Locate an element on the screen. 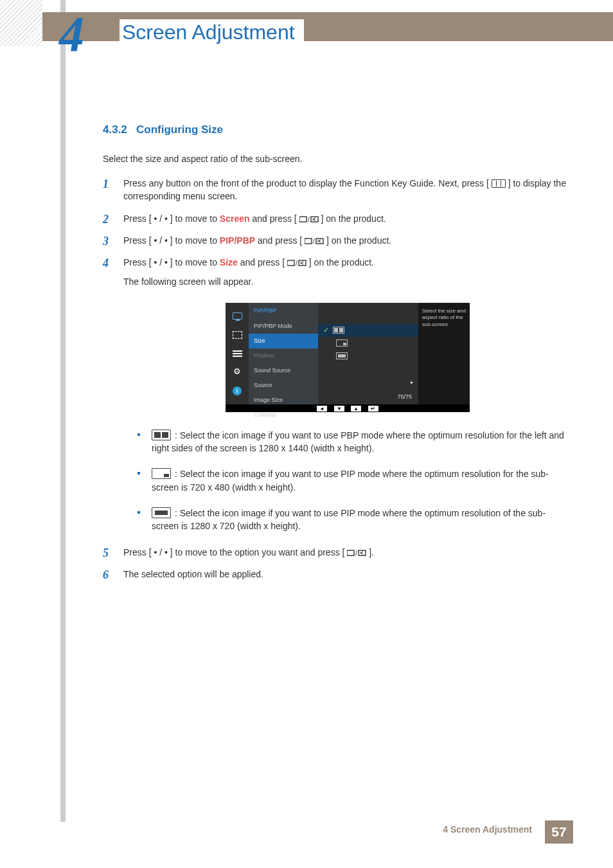 This screenshot has width=613, height=868. keyword-screen: Screen is located at coordinates (235, 219).